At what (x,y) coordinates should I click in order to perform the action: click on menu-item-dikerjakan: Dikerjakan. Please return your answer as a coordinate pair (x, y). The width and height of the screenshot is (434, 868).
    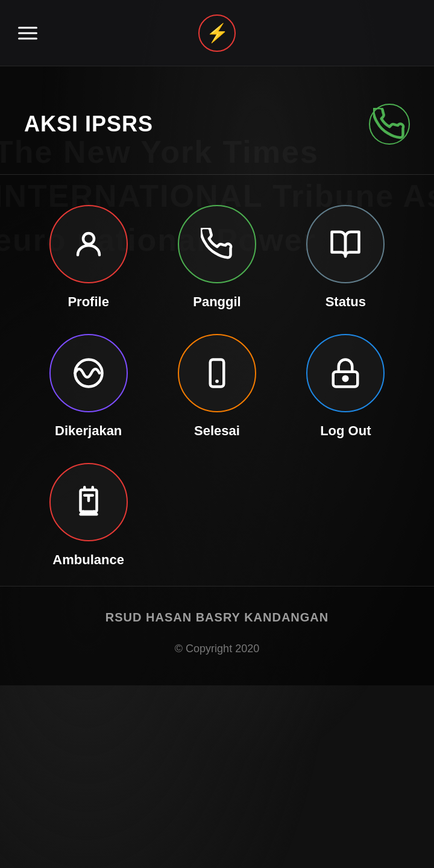
    Looking at the image, I should click on (88, 386).